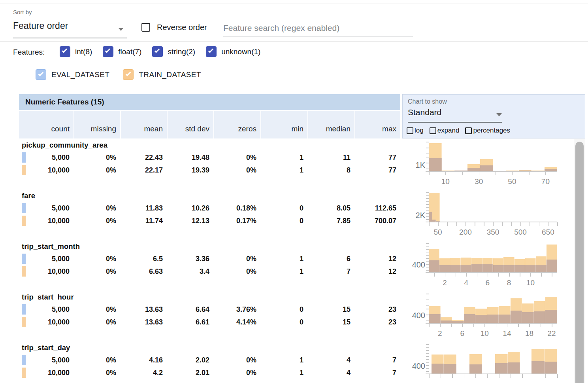 Image resolution: width=588 pixels, height=383 pixels. What do you see at coordinates (318, 28) in the screenshot?
I see `feature-search-input` at bounding box center [318, 28].